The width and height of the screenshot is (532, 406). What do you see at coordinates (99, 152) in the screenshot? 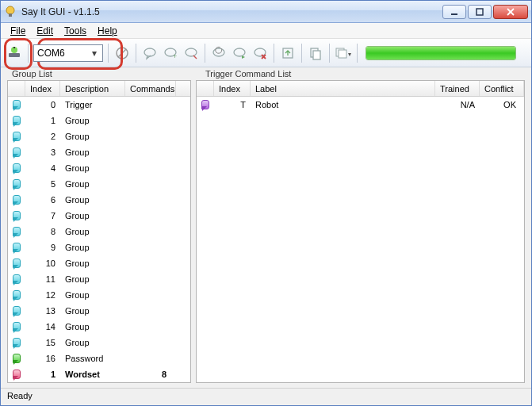
I see `table-row: 3Group` at bounding box center [99, 152].